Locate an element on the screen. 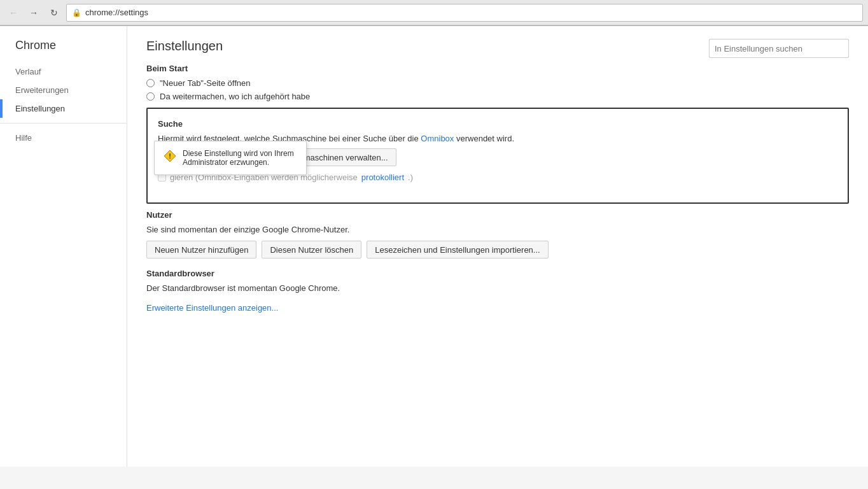 The width and height of the screenshot is (868, 489). beim-start-options: "Neuer Tab"-Seite öffnen Da weitermachen… is located at coordinates (498, 90).